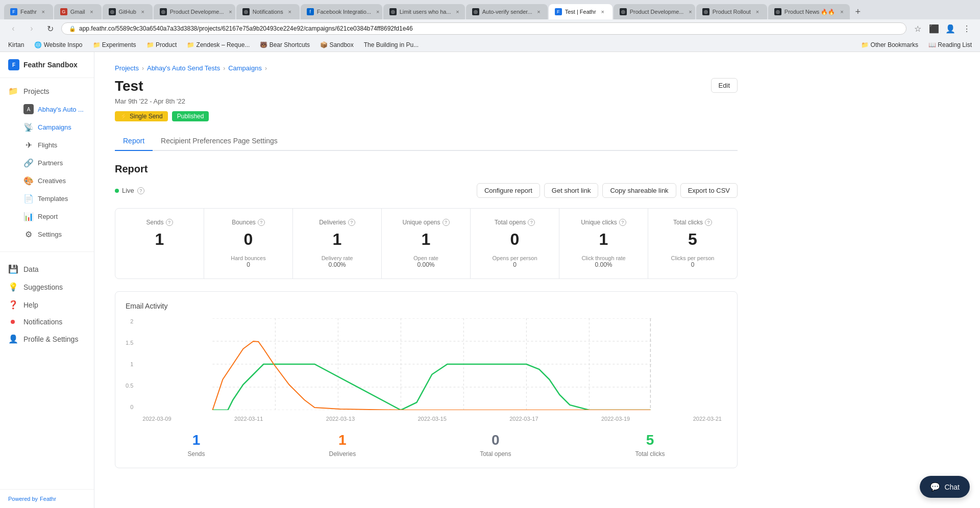 Image resolution: width=980 pixels, height=508 pixels. Describe the element at coordinates (490, 10) in the screenshot. I see `browser-tab-bar: F Feathr × G Gmail × ◎ GitHub × ◎ Produc…` at that location.